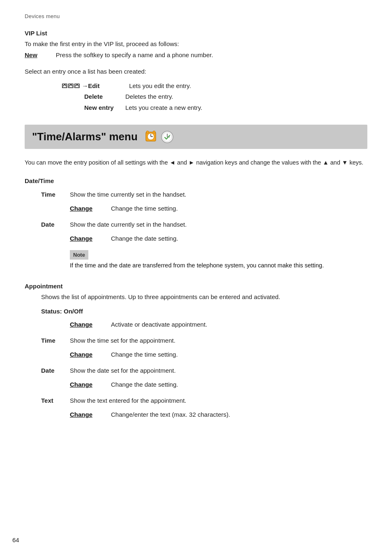 Image resolution: width=392 pixels, height=557 pixels. I want to click on page-header: Devices menu, so click(196, 16).